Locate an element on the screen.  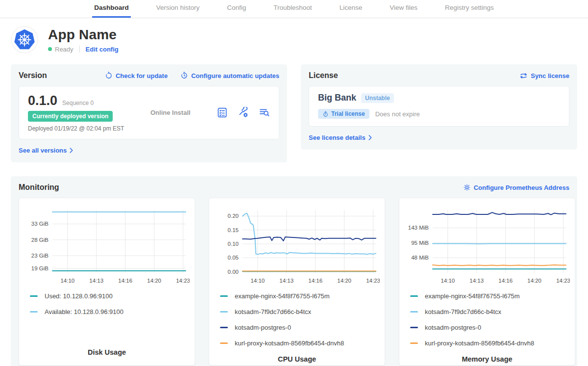
svg-text: 19 GiB is located at coordinates (40, 268).